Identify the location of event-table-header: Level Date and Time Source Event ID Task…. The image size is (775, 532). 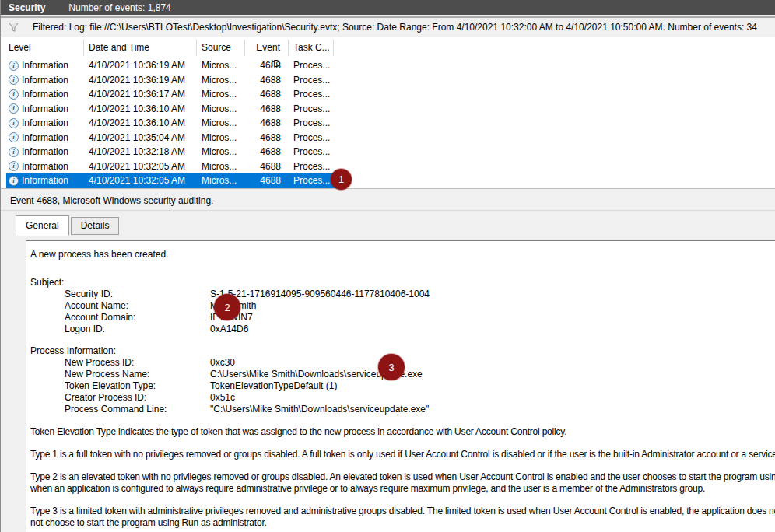
(391, 48).